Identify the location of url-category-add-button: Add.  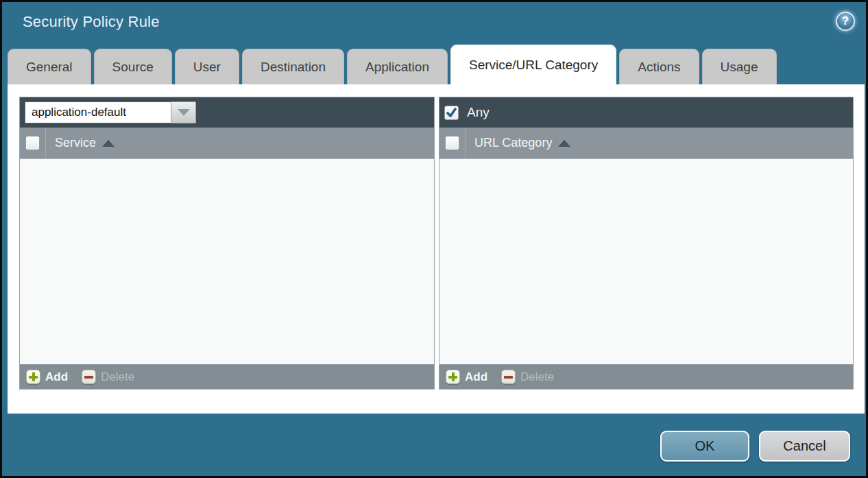
(466, 377).